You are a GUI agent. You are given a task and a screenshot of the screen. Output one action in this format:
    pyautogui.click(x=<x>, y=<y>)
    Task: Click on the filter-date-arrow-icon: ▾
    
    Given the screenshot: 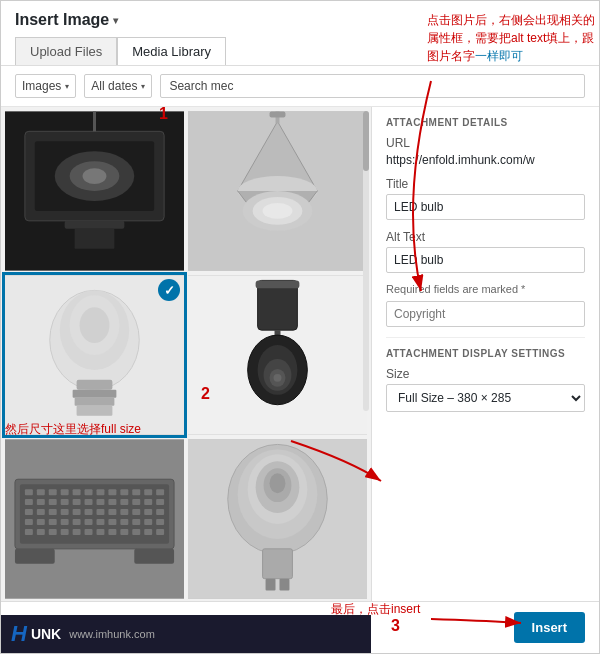 What is the action you would take?
    pyautogui.click(x=143, y=86)
    